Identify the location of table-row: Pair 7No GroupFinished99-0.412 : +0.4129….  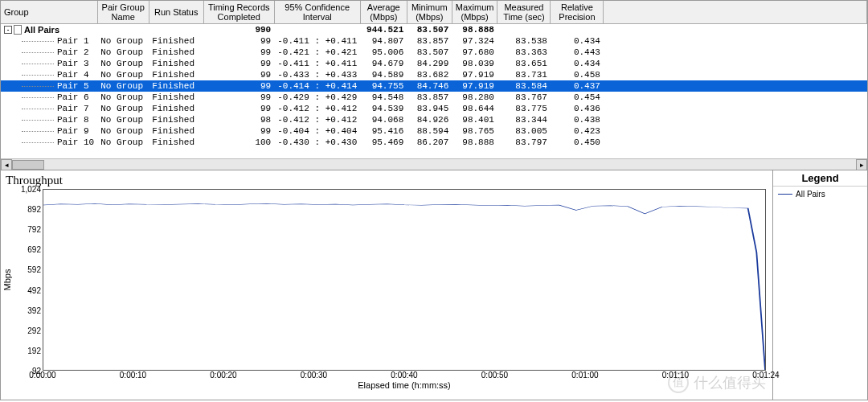
(434, 109).